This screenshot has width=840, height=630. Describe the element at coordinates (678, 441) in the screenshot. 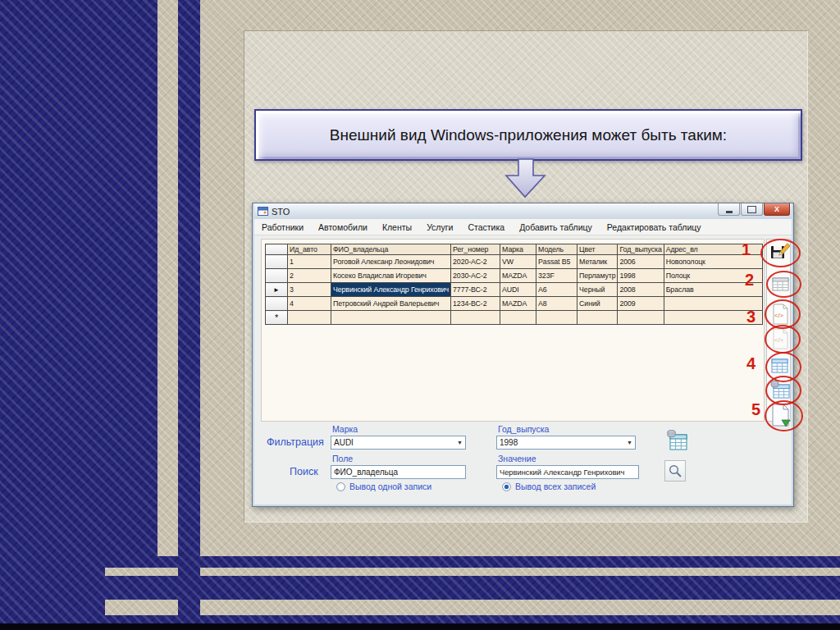

I see `filter-table-icon` at that location.